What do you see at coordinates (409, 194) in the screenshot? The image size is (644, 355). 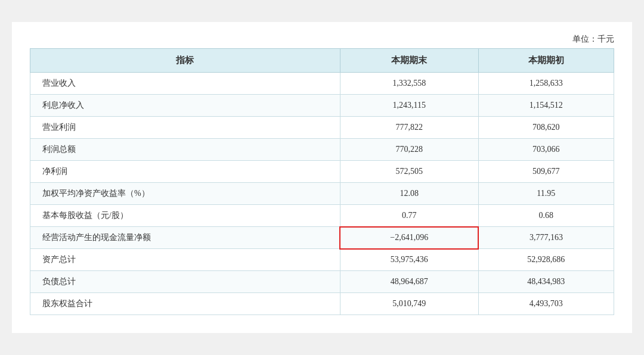 I see `cell-current: 12.08` at bounding box center [409, 194].